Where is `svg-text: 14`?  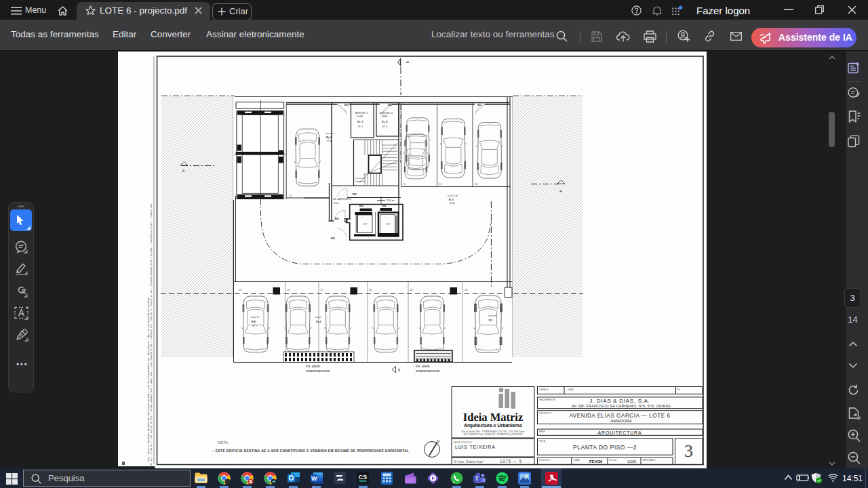
svg-text: 14 is located at coordinates (476, 184).